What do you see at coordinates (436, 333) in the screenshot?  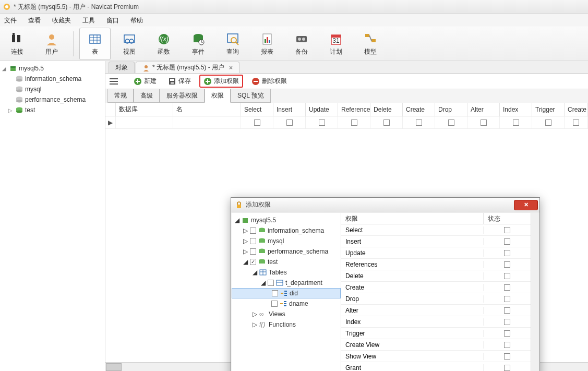 I see `priv-row: Trigger` at bounding box center [436, 333].